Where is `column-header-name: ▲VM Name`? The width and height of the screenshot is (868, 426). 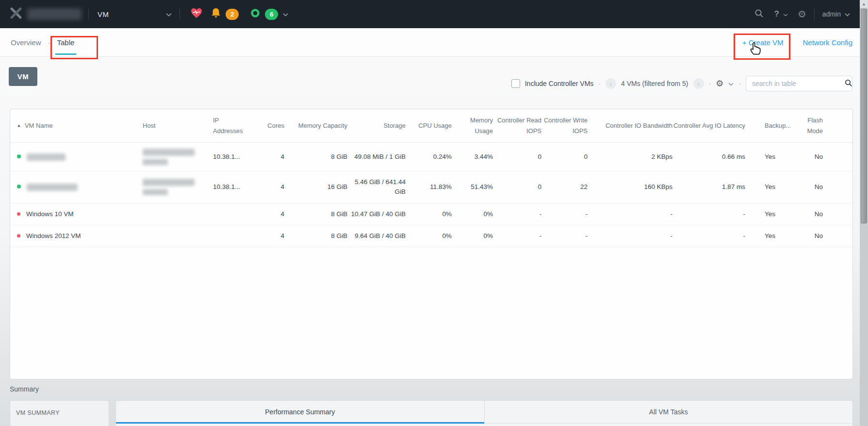
column-header-name: ▲VM Name is located at coordinates (75, 126).